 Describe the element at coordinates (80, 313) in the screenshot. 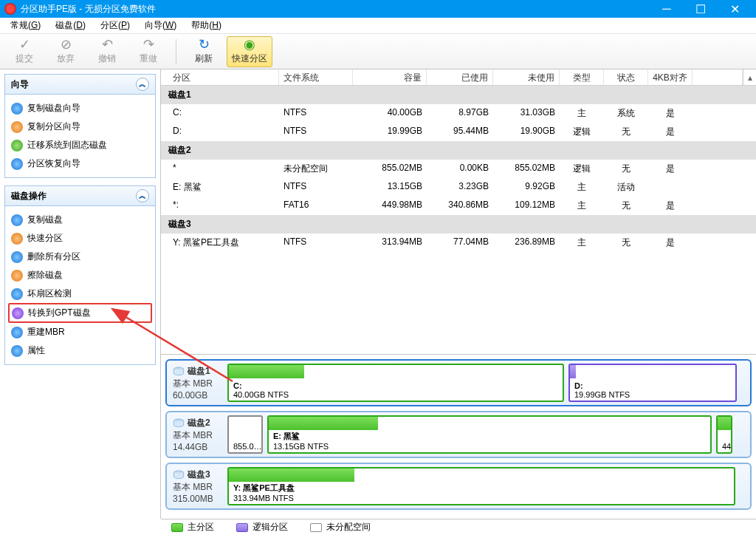

I see `sidebar-item: 转换到GPT磁盘` at that location.